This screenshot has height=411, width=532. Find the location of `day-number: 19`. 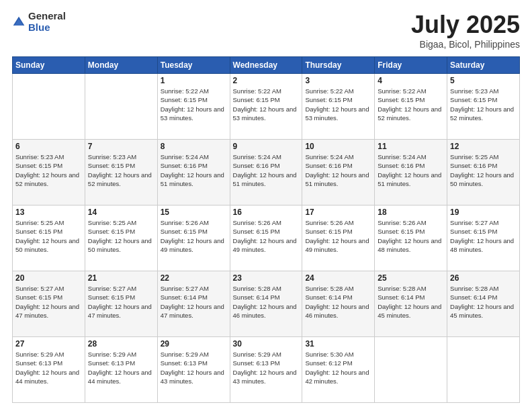

day-number: 19 is located at coordinates (484, 212).